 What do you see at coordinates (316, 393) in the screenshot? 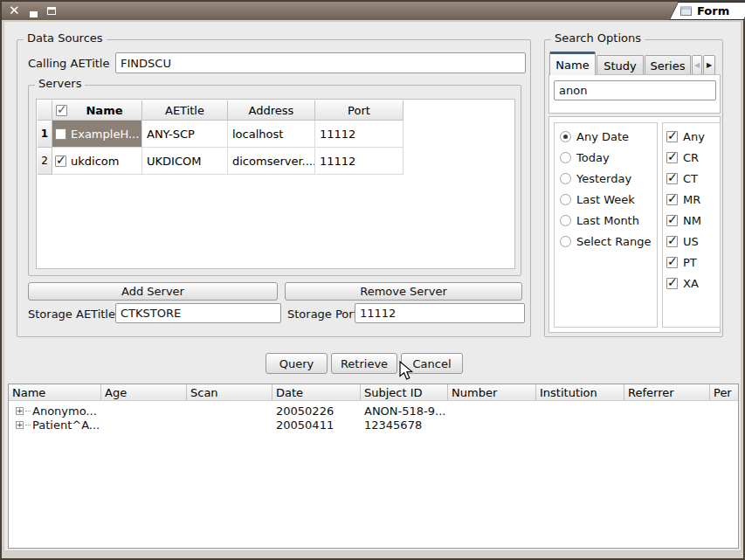
I see `results-column-date: Date` at bounding box center [316, 393].